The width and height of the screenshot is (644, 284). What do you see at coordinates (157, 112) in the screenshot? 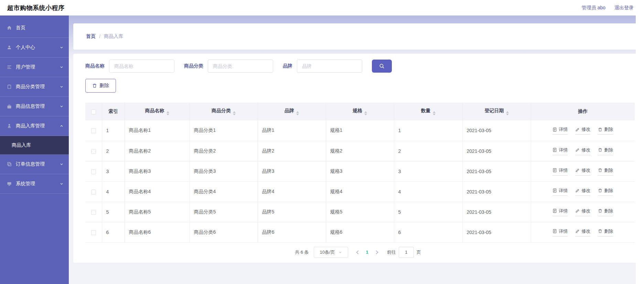
I see `column-header-name: 商品名称` at bounding box center [157, 112].